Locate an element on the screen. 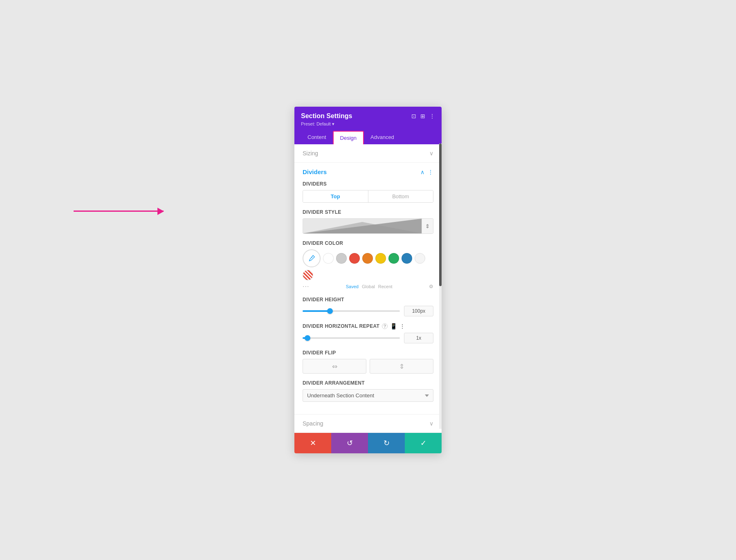  dividers-collapse-icon: ∧ is located at coordinates (422, 172).